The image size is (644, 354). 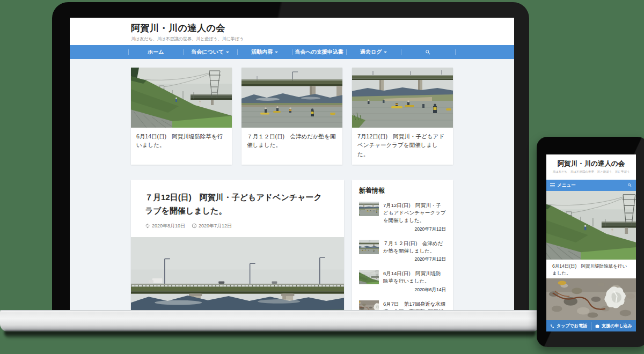 I want to click on mobile-site-tagline: 川は友だち、川は不思議の世界、川と遊ぼう、川に学ぼう, so click(x=591, y=172).